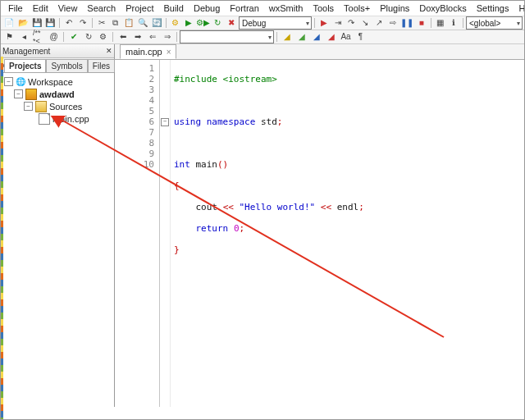  Describe the element at coordinates (102, 23) in the screenshot. I see `cut-icon: ✂` at that location.